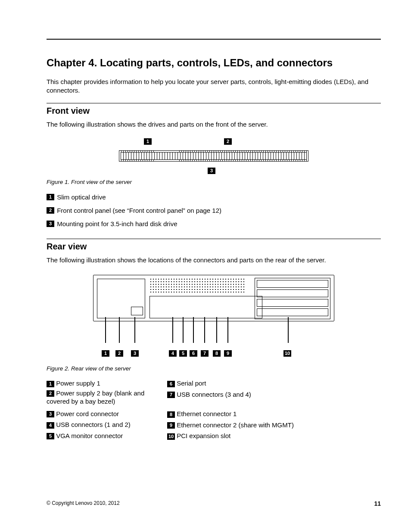 The height and width of the screenshot is (532, 411). Describe the element at coordinates (98, 410) in the screenshot. I see `rear-col-left: 1 Power supply 1 2 Power supply 2 bay (b…` at that location.